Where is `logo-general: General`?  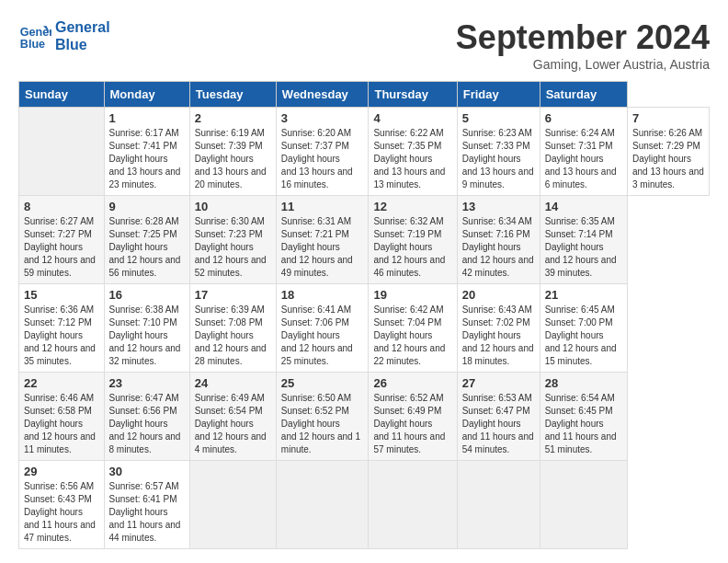
logo-general: General is located at coordinates (83, 28).